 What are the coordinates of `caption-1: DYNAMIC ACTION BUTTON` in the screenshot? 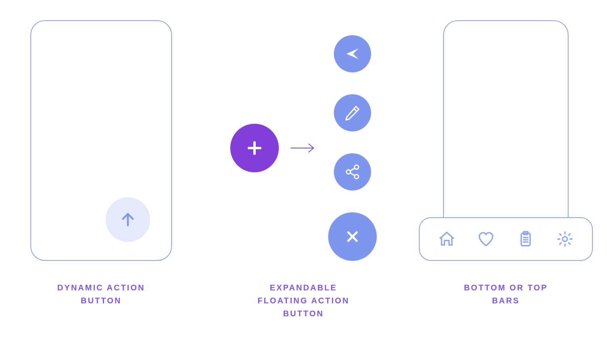 It's located at (101, 294).